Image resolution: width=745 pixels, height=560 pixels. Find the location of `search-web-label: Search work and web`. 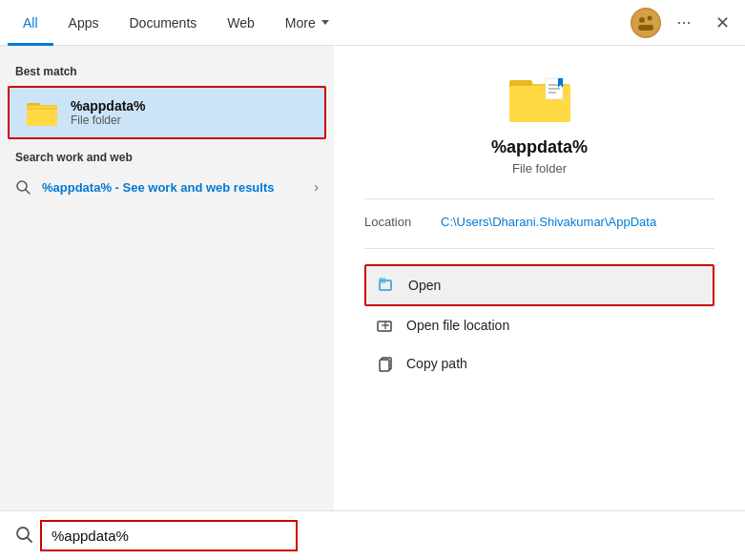

search-web-label: Search work and web is located at coordinates (167, 156).